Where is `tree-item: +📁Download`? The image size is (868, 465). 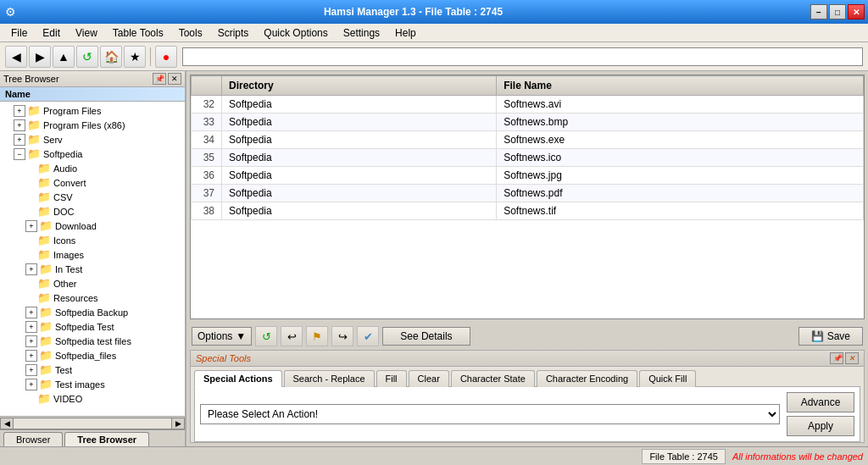 tree-item: +📁Download is located at coordinates (92, 225).